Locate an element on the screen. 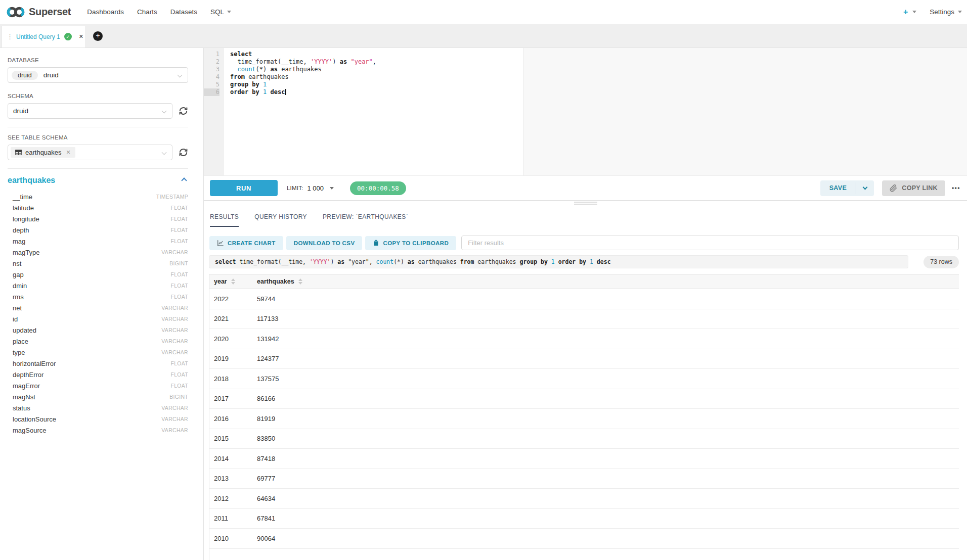 The width and height of the screenshot is (967, 560). save-button: SAVE is located at coordinates (839, 188).